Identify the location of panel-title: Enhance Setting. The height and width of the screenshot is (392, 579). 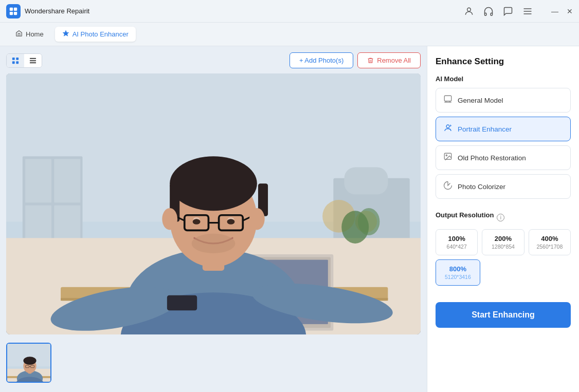
(503, 62).